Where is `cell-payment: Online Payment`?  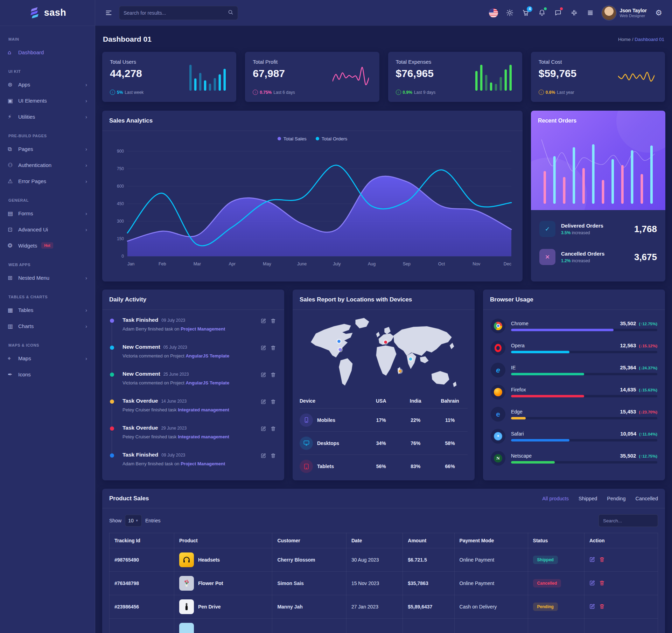
cell-payment: Online Payment is located at coordinates (491, 560).